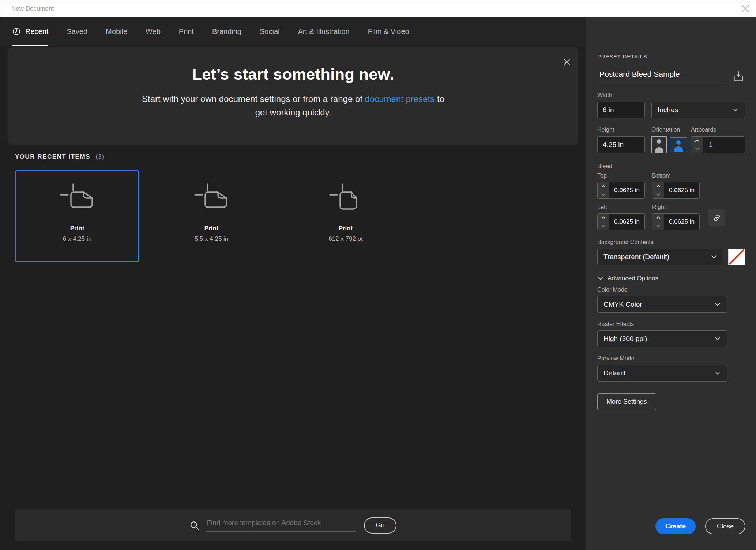 Image resolution: width=756 pixels, height=550 pixels. I want to click on bleed-top-stepper: 0.0625 in, so click(621, 190).